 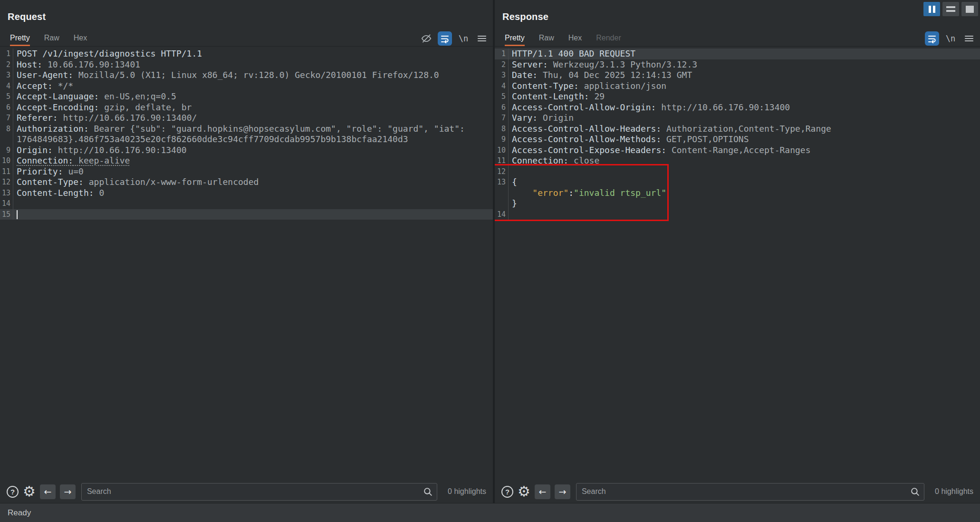 What do you see at coordinates (246, 54) in the screenshot?
I see `code-line: 1POST /v1/ingest/diagnostics HTTP/1.1` at bounding box center [246, 54].